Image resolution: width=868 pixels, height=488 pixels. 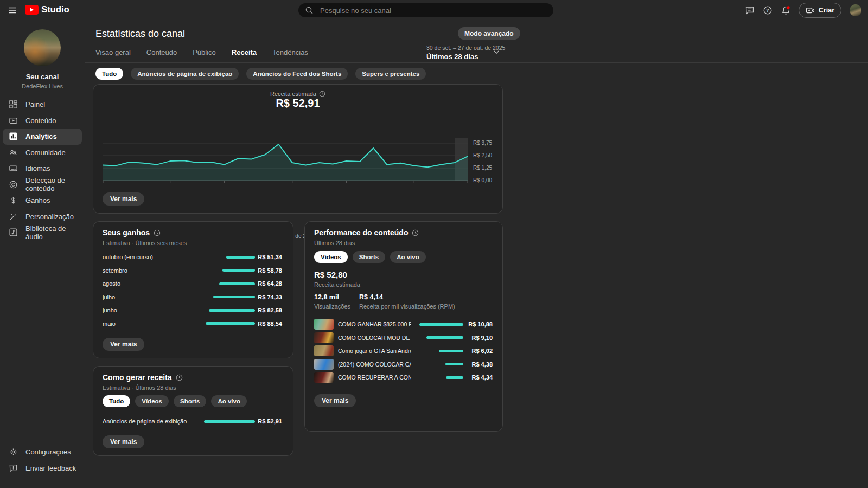 What do you see at coordinates (193, 290) in the screenshot?
I see `your-earnings-card: Seus ganhos Estimativa · Últimos seis me…` at bounding box center [193, 290].